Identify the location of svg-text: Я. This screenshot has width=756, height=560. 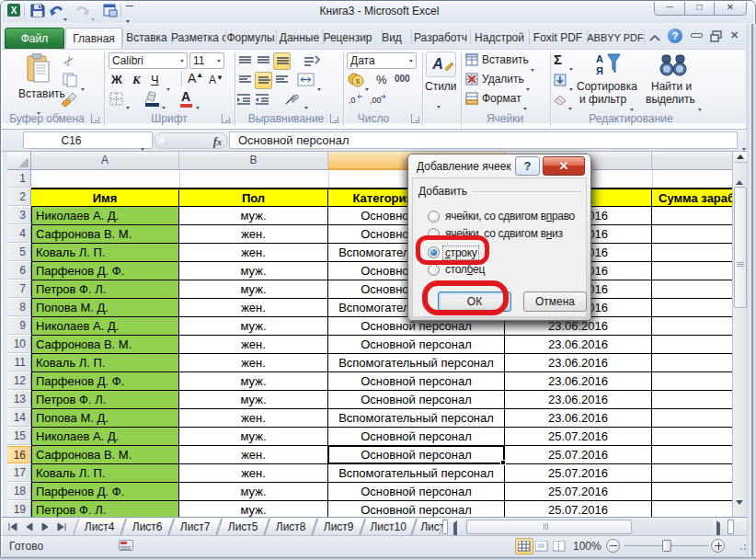
(600, 71).